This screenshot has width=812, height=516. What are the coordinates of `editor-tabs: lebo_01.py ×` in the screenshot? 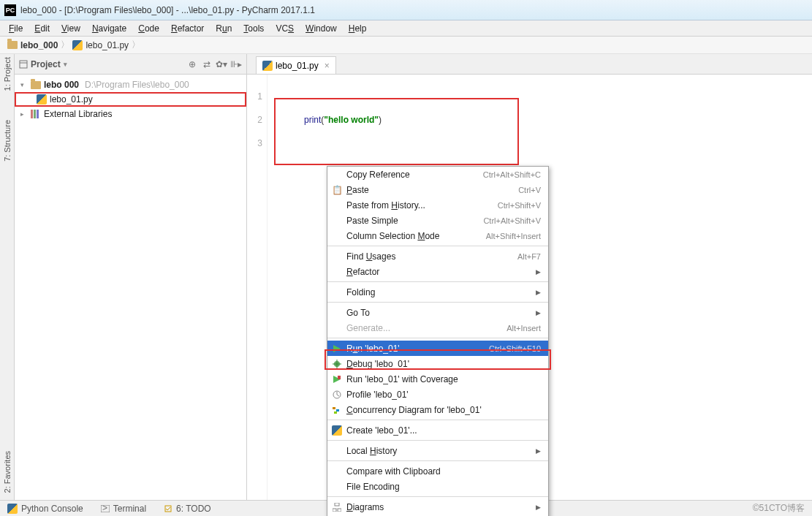 It's located at (529, 64).